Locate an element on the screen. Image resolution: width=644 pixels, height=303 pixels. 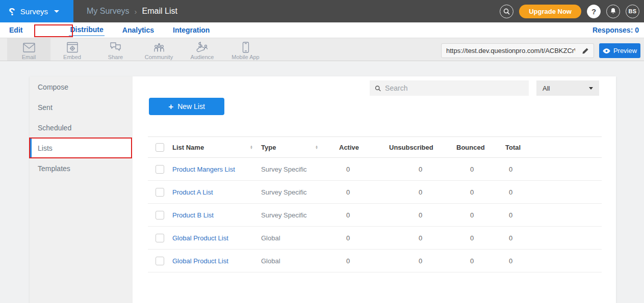
sidebar-item-templates: Templates is located at coordinates (81, 169).